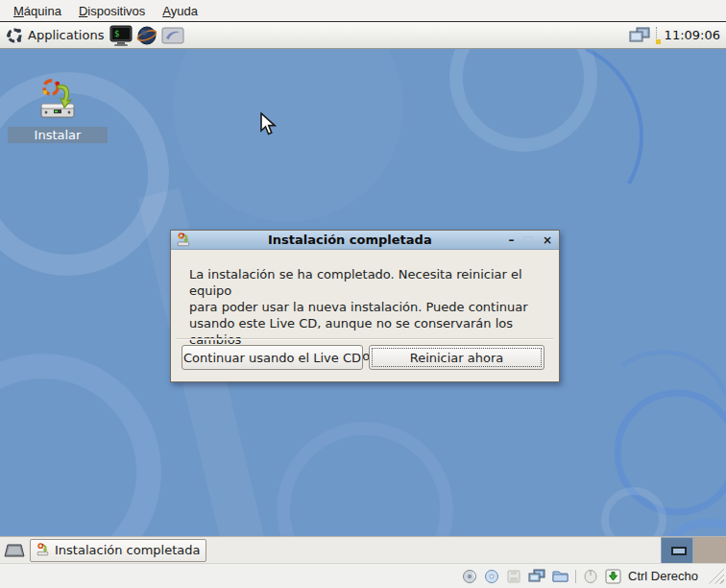 Image resolution: width=726 pixels, height=588 pixels. I want to click on keyboard-icon, so click(613, 576).